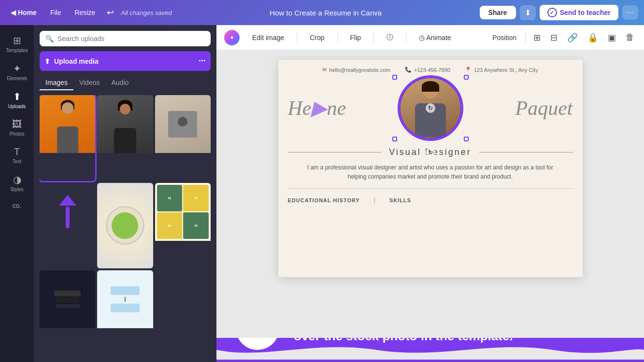 Image resolution: width=644 pixels, height=362 pixels. What do you see at coordinates (24, 13) in the screenshot?
I see `home-button: ◀ Home` at bounding box center [24, 13].